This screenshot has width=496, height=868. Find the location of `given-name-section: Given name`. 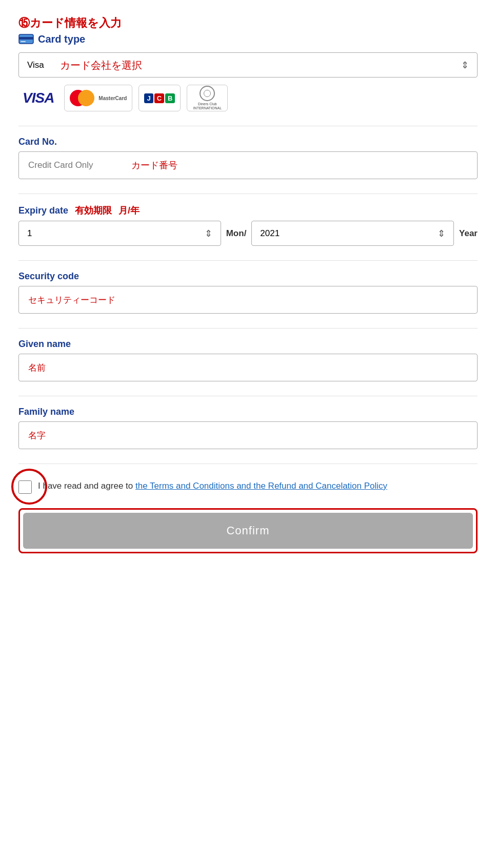

given-name-section: Given name is located at coordinates (248, 360).